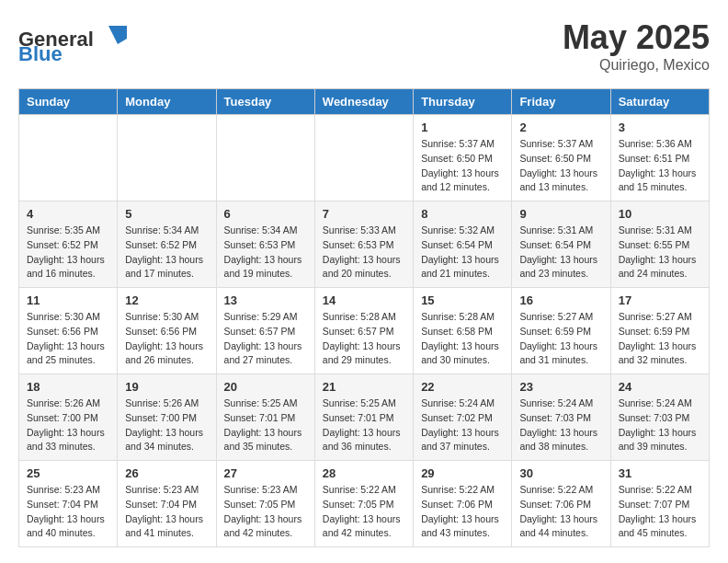 The height and width of the screenshot is (563, 728). What do you see at coordinates (266, 339) in the screenshot?
I see `day-info: Sunrise: 5:29 AM Sunset: 6:57 PM Dayligh…` at bounding box center [266, 339].